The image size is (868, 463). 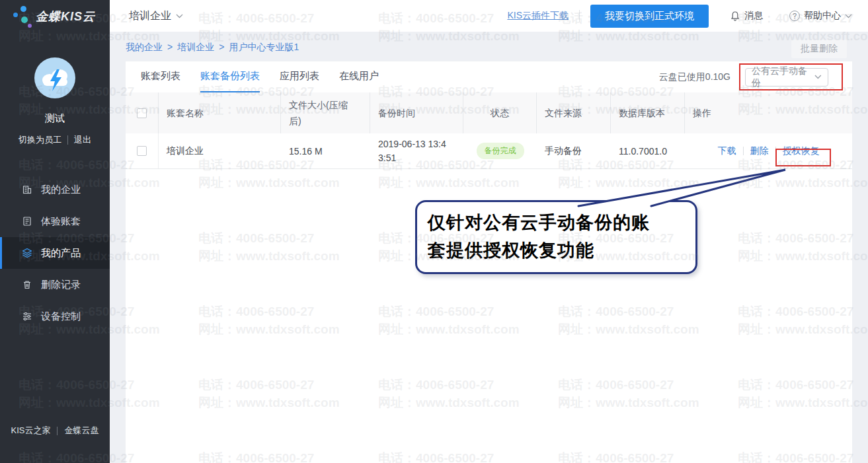 I want to click on sidebar-footer: KIS云之家 金蝶云盘, so click(x=55, y=431).